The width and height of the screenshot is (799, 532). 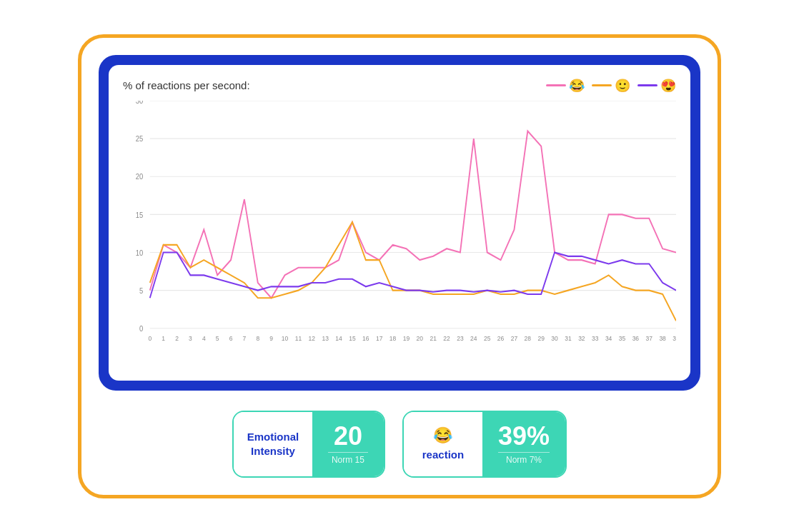 I want to click on reaction-label: reaction, so click(x=443, y=455).